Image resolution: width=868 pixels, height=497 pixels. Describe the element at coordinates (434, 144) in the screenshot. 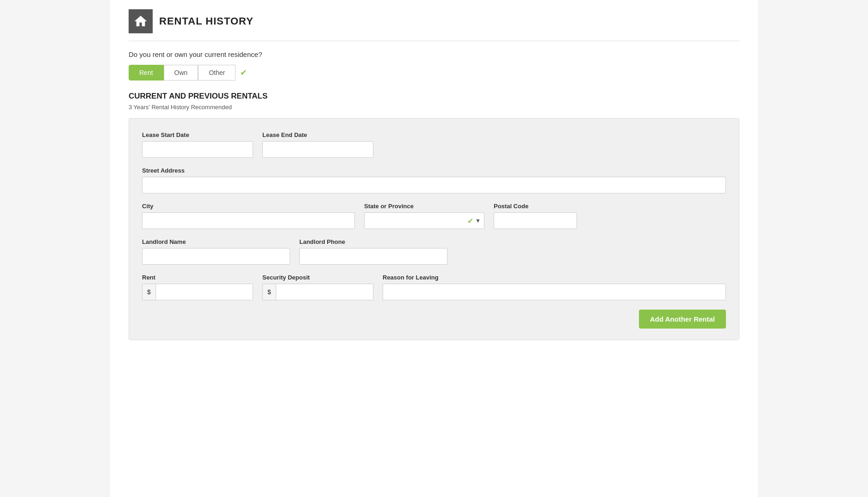

I see `lease-dates-row: Lease Start Date Lease End Date` at that location.